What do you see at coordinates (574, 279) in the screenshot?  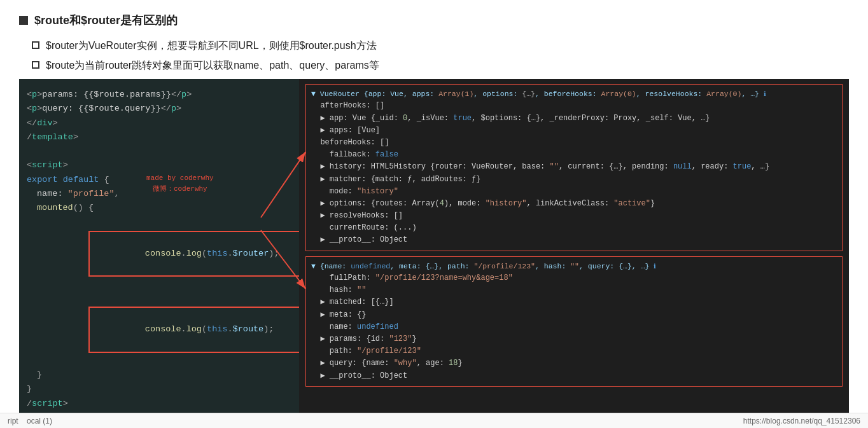 I see `debug-rt-l1: fullPath: "/profile/123?name=why&age=18"` at bounding box center [574, 279].